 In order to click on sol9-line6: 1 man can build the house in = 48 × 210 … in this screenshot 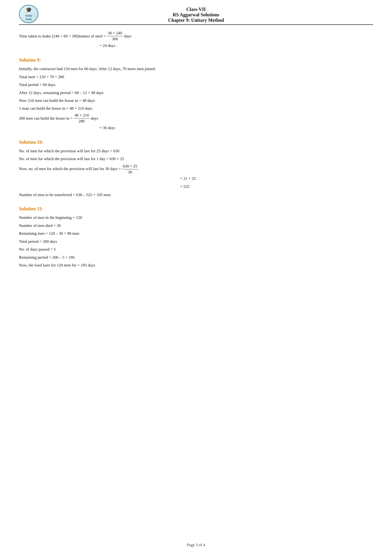, I will do `click(196, 108)`.